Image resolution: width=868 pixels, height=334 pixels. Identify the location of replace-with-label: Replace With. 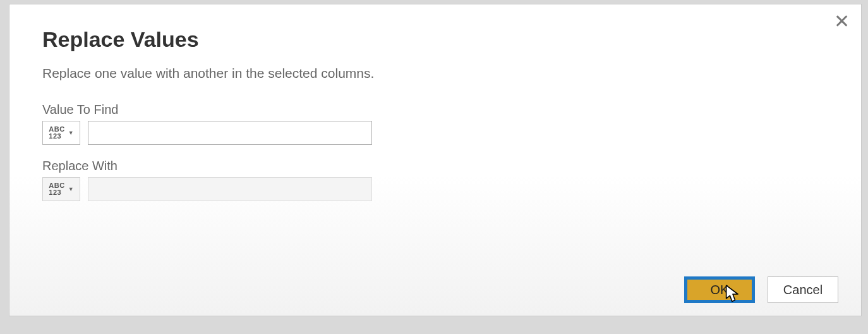
(435, 166).